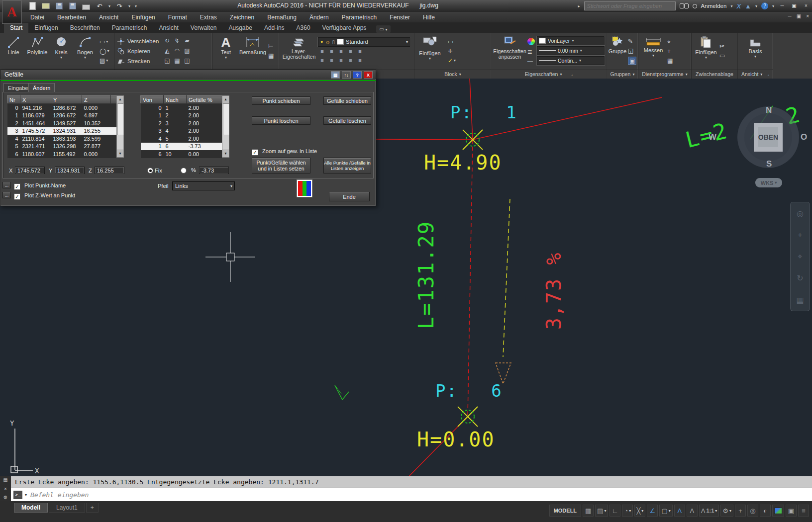 The image size is (812, 522). Describe the element at coordinates (411, 495) in the screenshot. I see `command-input-row: >_ ▾` at that location.